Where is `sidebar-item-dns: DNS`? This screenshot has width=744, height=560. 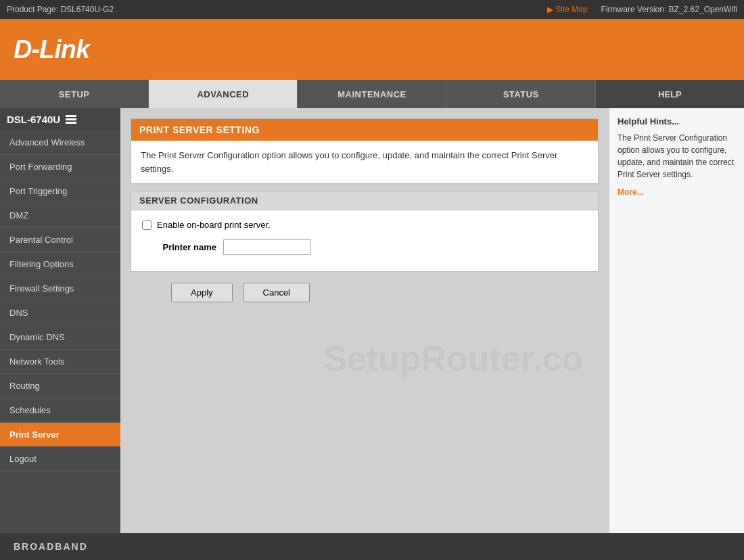 sidebar-item-dns: DNS is located at coordinates (60, 313).